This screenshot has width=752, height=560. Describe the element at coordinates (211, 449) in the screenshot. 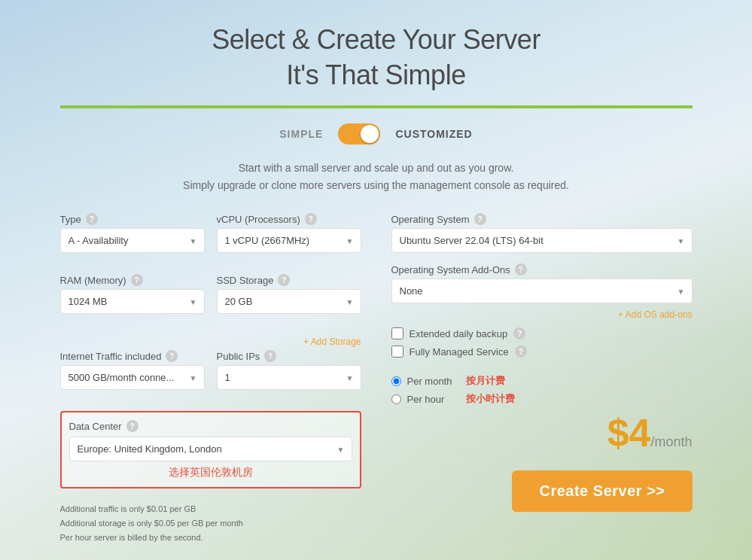

I see `data-center-select-wrapper: Europe: United Kingdom, London Europe: G…` at that location.